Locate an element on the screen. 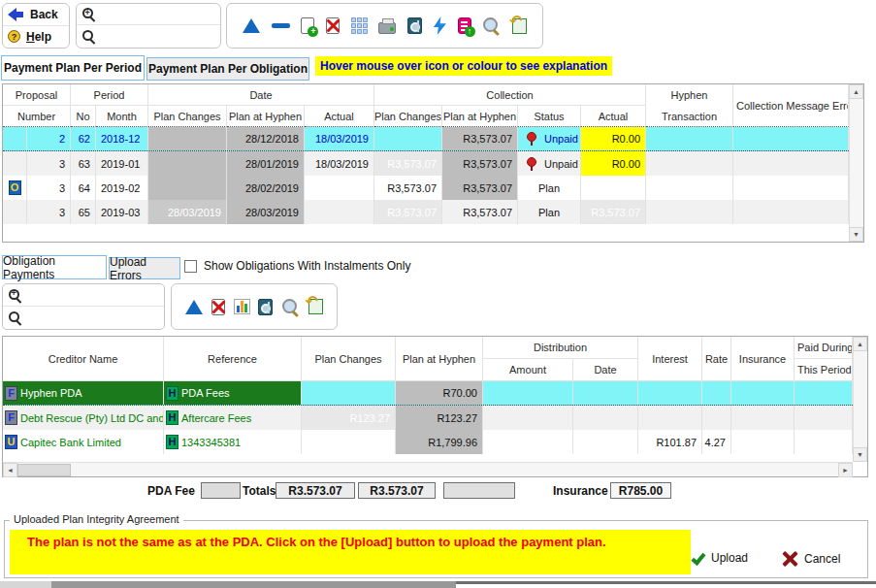 Image resolution: width=876 pixels, height=588 pixels. insurance-field: R785.00 is located at coordinates (640, 491).